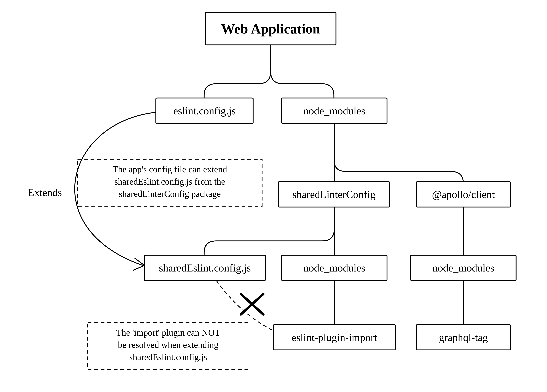 The width and height of the screenshot is (547, 392). I want to click on node-node-modules-apollo-label: node_modules, so click(464, 268).